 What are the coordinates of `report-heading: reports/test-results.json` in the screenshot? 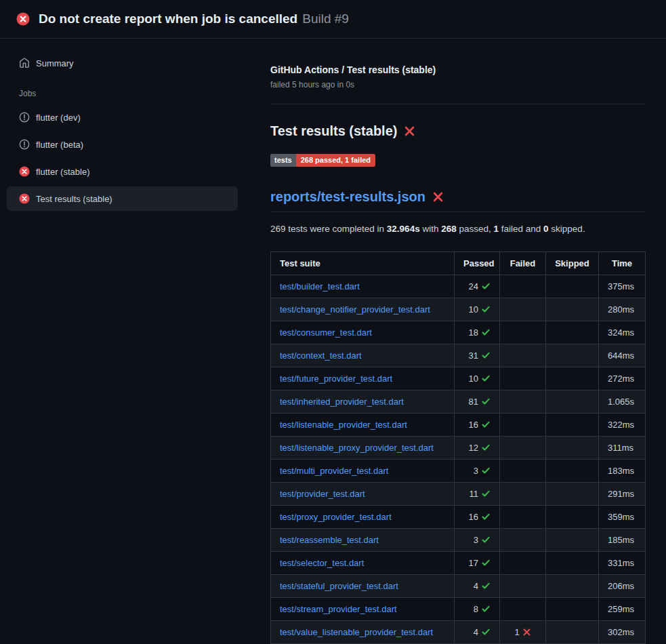 It's located at (458, 201).